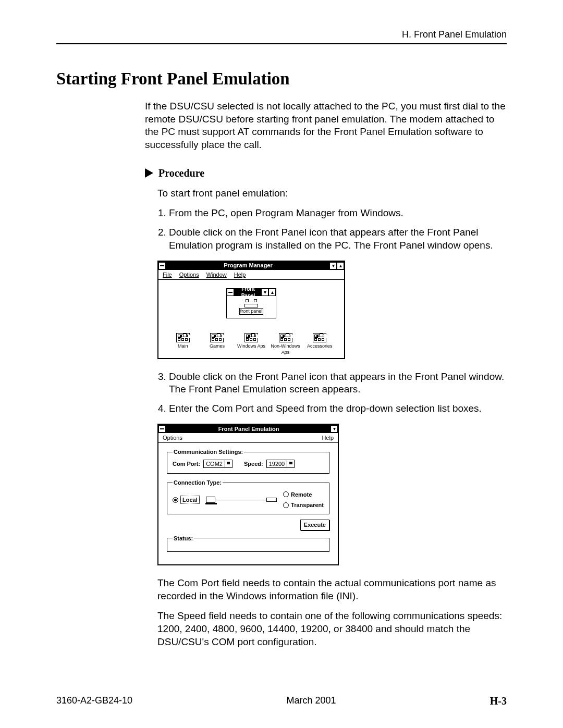  Describe the element at coordinates (167, 275) in the screenshot. I see `menu-file: File` at that location.